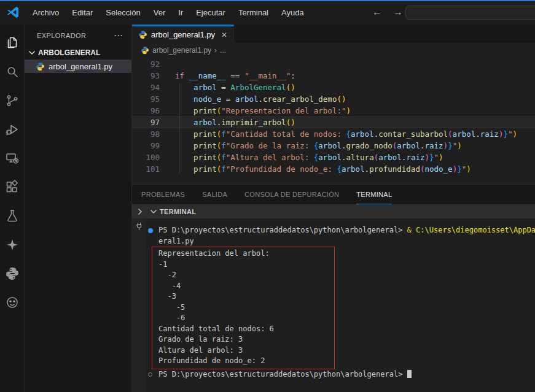 This screenshot has height=392, width=535. I want to click on terminal-section-header: TERMINAL, so click(334, 211).